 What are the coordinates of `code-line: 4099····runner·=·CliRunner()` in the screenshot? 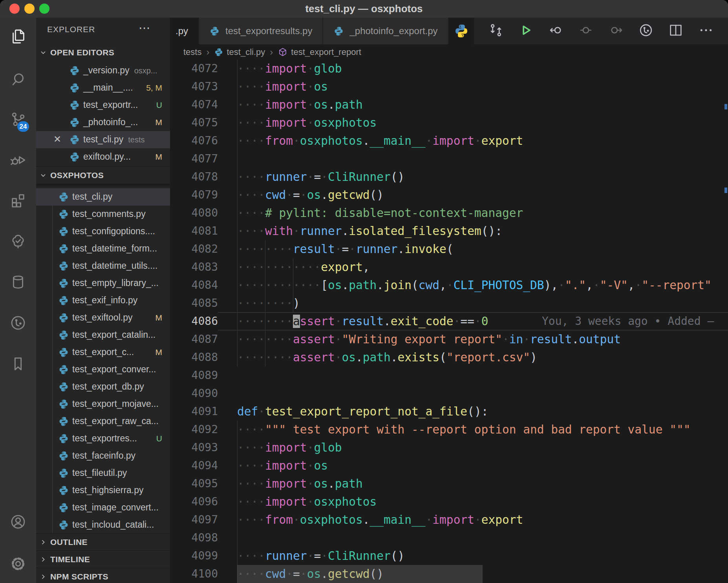 It's located at (449, 556).